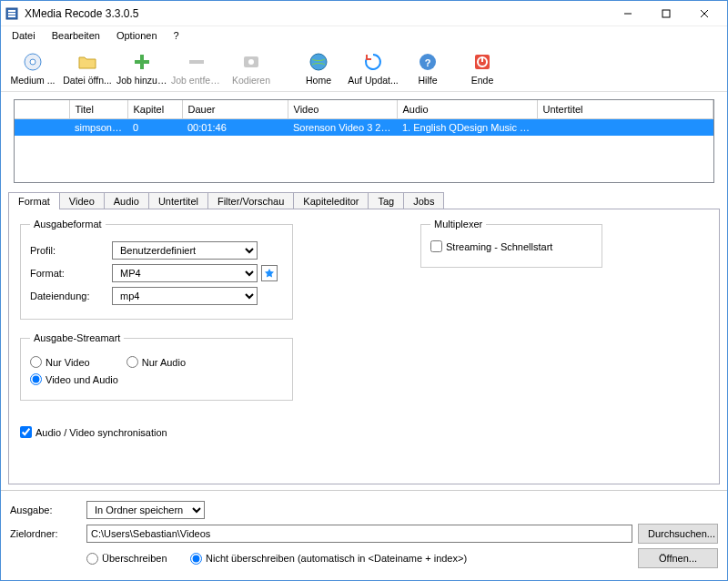  I want to click on power-icon, so click(482, 62).